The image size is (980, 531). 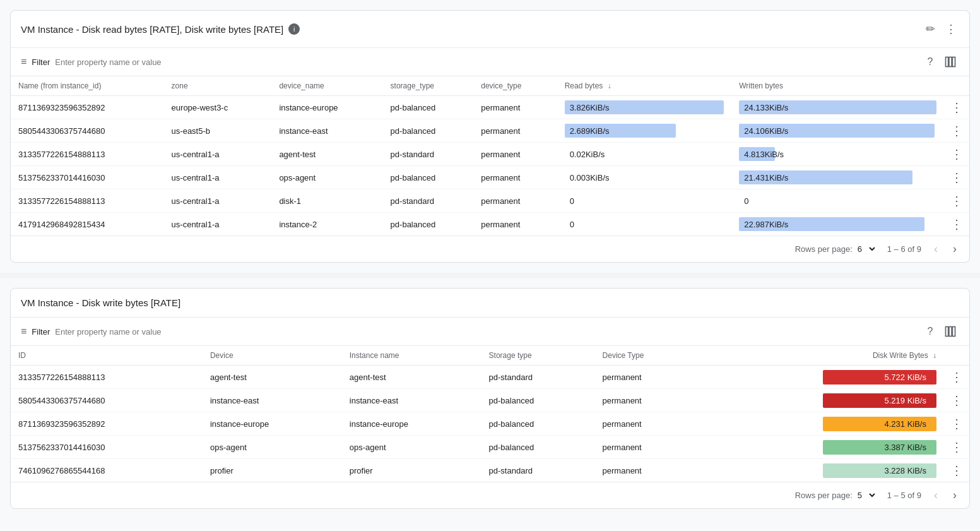 What do you see at coordinates (823, 356) in the screenshot?
I see `col2-disk-write-bytes: Disk Write Bytes ↓` at bounding box center [823, 356].